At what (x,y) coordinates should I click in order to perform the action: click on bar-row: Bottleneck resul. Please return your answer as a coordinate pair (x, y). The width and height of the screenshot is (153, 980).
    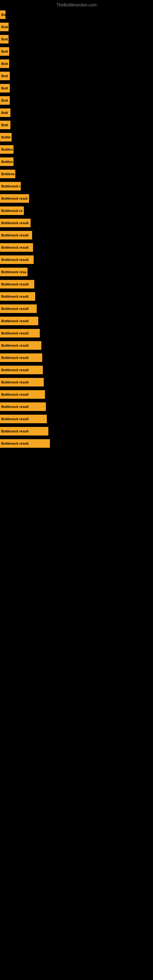
    Looking at the image, I should click on (76, 199).